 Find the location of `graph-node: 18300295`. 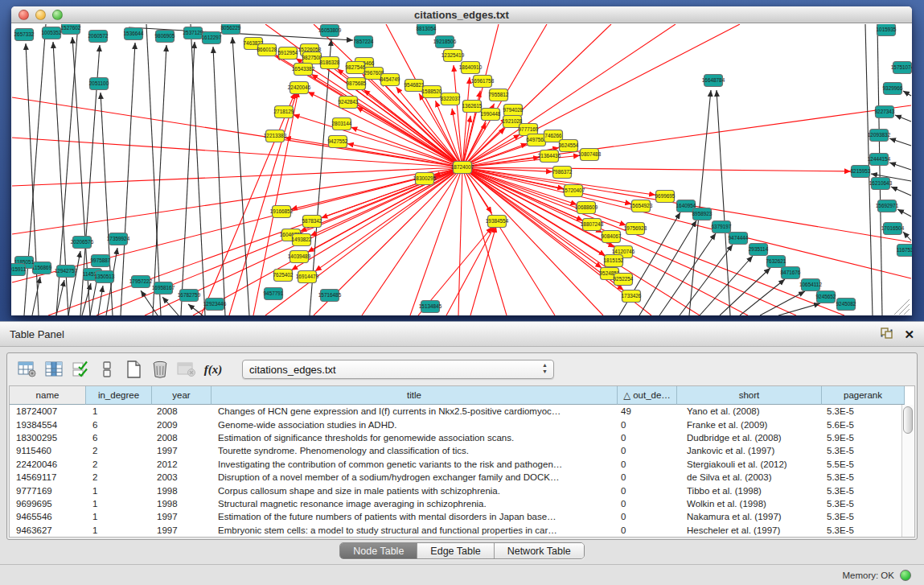

graph-node: 18300295 is located at coordinates (425, 179).